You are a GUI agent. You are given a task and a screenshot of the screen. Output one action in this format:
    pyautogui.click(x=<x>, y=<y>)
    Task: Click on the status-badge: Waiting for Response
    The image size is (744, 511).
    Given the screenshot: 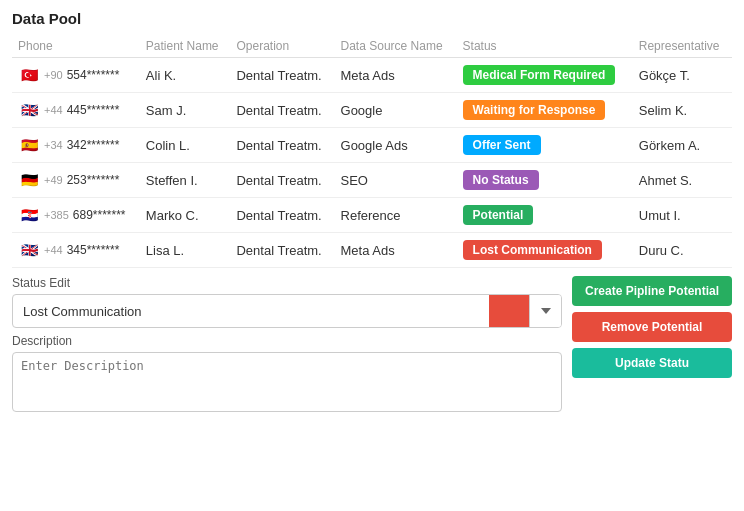 What is the action you would take?
    pyautogui.click(x=534, y=110)
    